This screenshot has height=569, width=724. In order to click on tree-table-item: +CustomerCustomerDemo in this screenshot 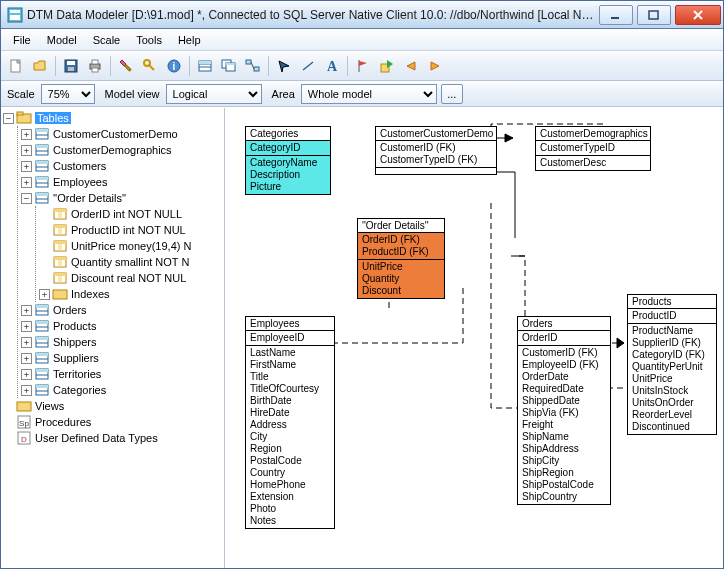, I will do `click(122, 134)`.